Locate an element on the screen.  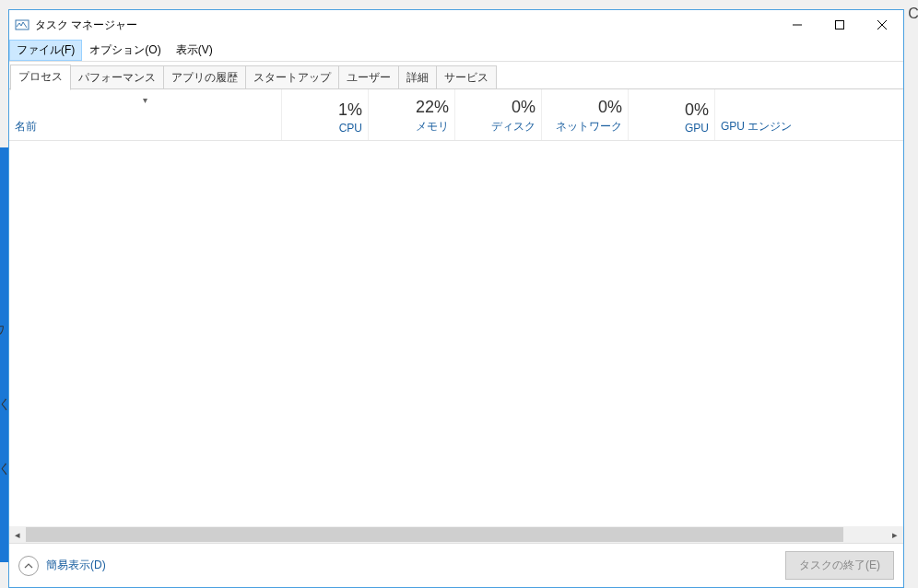
column-header-network: 0% ネットワーク is located at coordinates (585, 114).